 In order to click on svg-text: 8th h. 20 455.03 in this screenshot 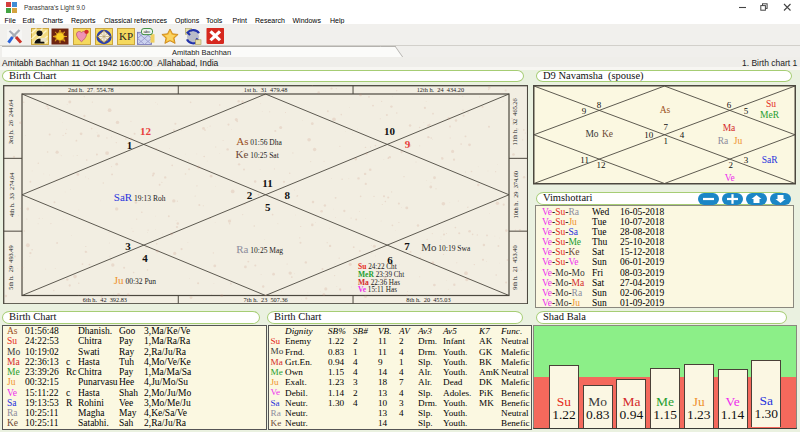, I will do `click(428, 300)`.